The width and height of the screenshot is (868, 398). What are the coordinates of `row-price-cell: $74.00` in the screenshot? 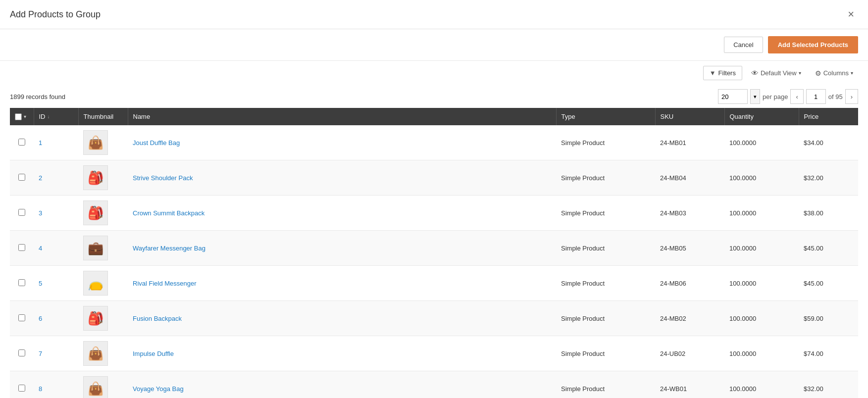 It's located at (828, 353).